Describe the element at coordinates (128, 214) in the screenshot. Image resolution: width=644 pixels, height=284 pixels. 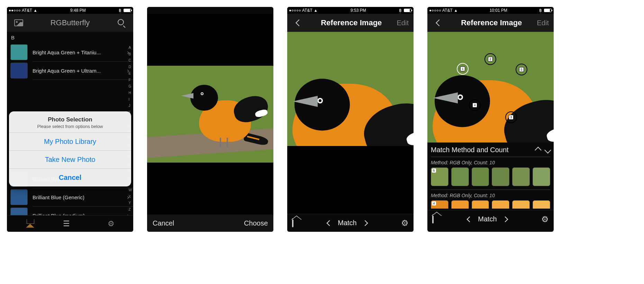
I see `chevron-right-icon: ›` at that location.